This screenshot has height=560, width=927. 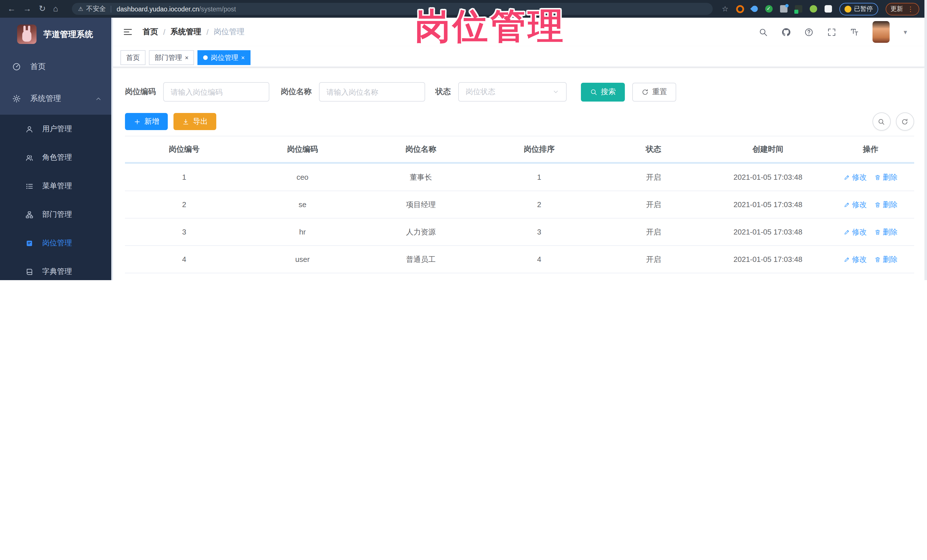 I want to click on emoji-icon, so click(x=848, y=9).